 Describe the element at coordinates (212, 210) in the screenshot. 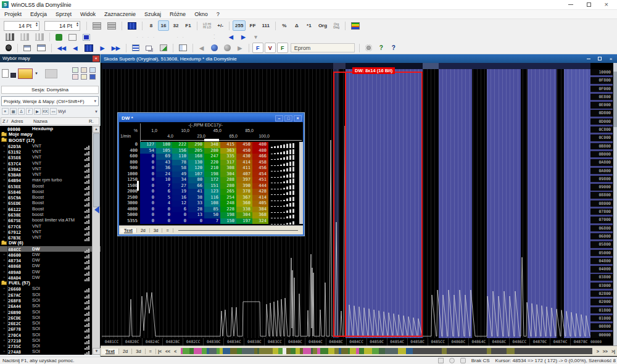

I see `map-cell: 85` at that location.